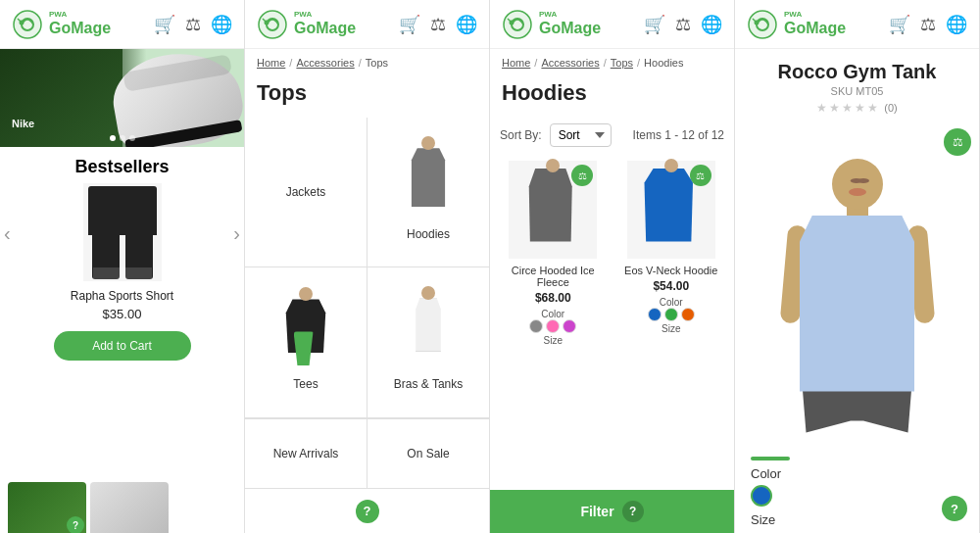 The width and height of the screenshot is (980, 533). I want to click on color-label-2: Color, so click(671, 302).